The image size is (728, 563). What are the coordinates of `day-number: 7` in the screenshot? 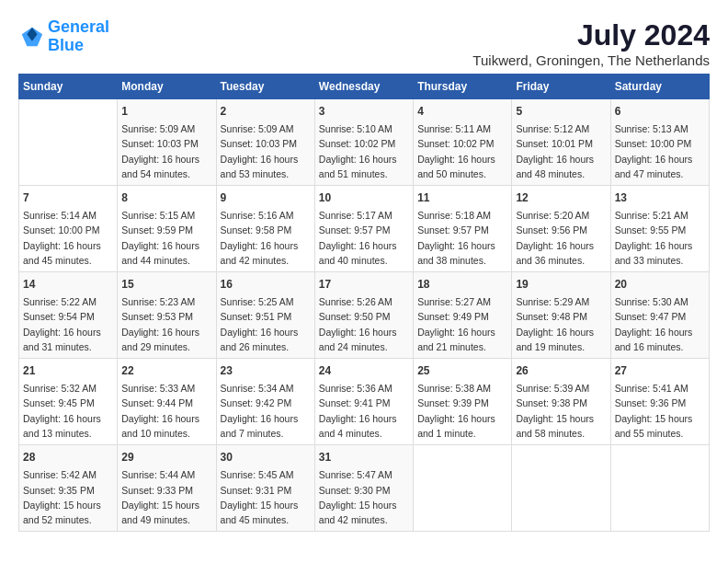 It's located at (68, 198).